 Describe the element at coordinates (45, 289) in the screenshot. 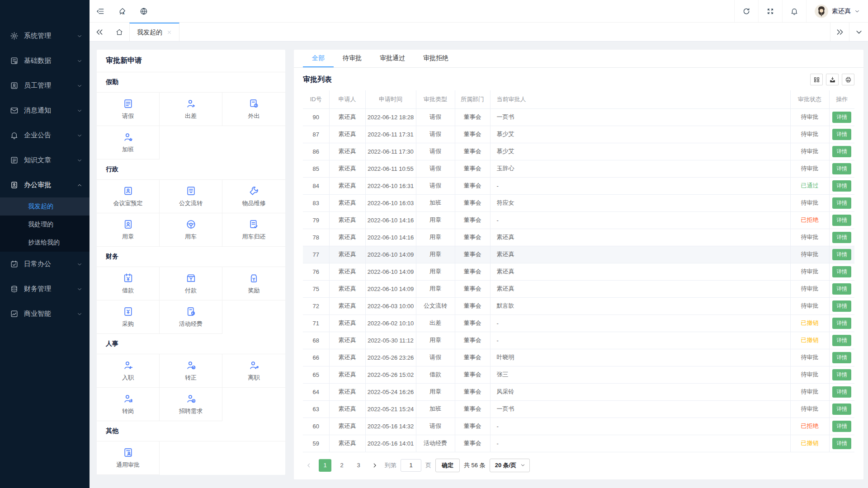

I see `sidebar-item: 财务管理` at that location.